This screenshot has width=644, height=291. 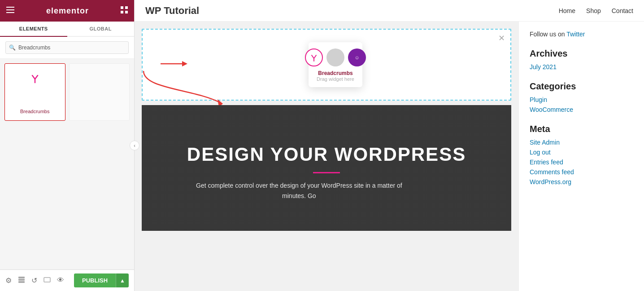 I want to click on popup-grey-icon, so click(x=335, y=57).